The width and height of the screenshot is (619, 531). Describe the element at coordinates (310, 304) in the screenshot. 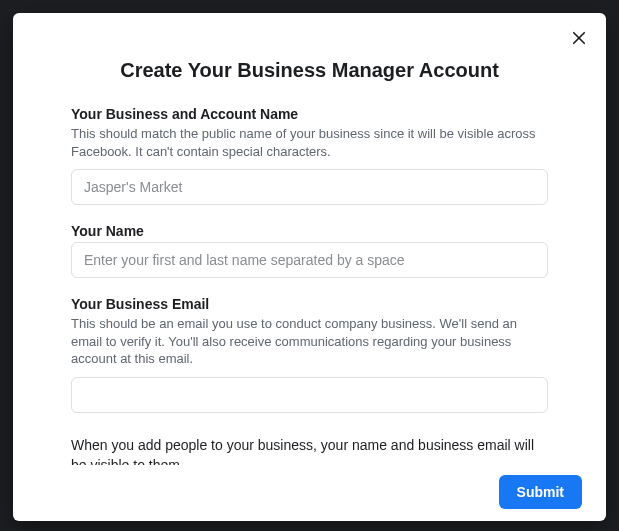

I see `business-email-label: Your Business Email` at that location.